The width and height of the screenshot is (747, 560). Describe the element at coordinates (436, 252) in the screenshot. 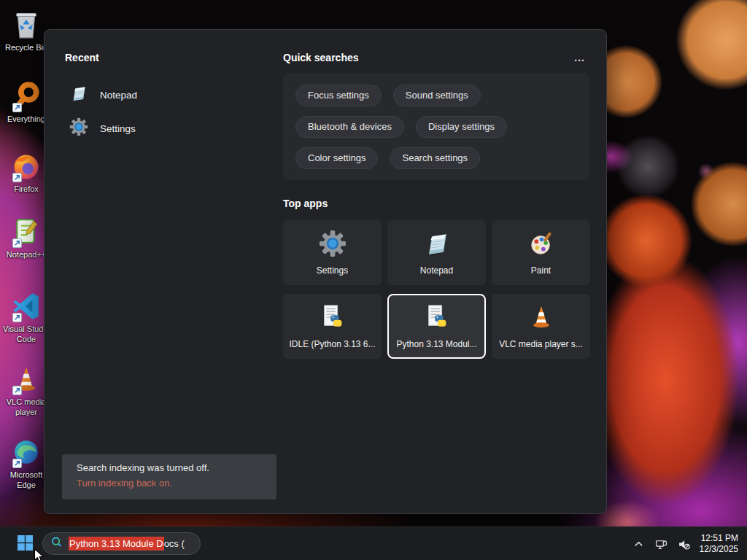

I see `top-app-tile-notepad: Notepad` at that location.